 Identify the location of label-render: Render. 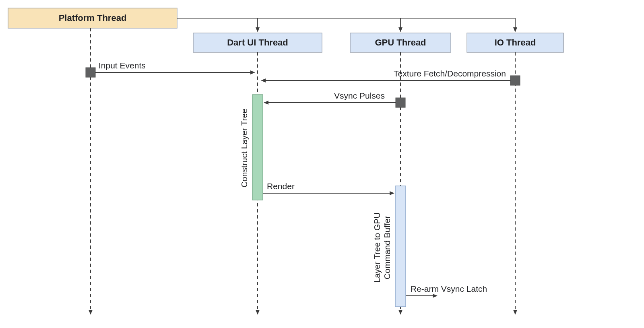
(281, 186).